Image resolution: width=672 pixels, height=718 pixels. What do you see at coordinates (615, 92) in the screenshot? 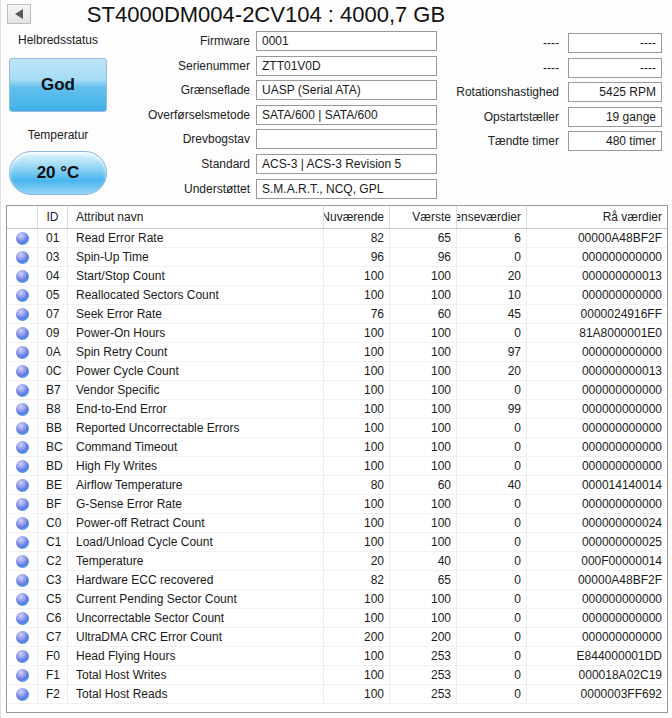
I see `info-field-value: 5425 RPM` at bounding box center [615, 92].